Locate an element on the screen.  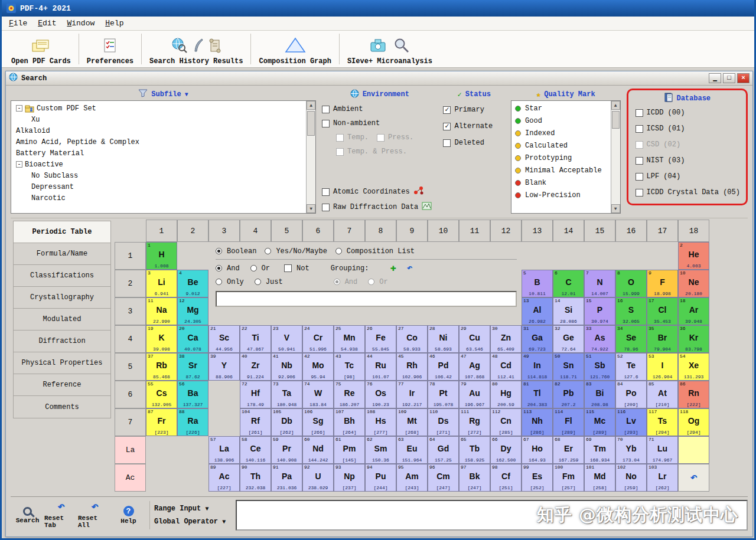
element-Fr: 87Fr[223] is located at coordinates (162, 423).